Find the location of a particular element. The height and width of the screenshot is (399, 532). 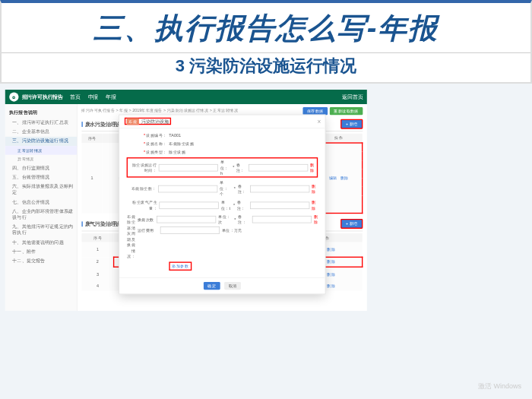

ok-button: 确定 is located at coordinates (212, 286).